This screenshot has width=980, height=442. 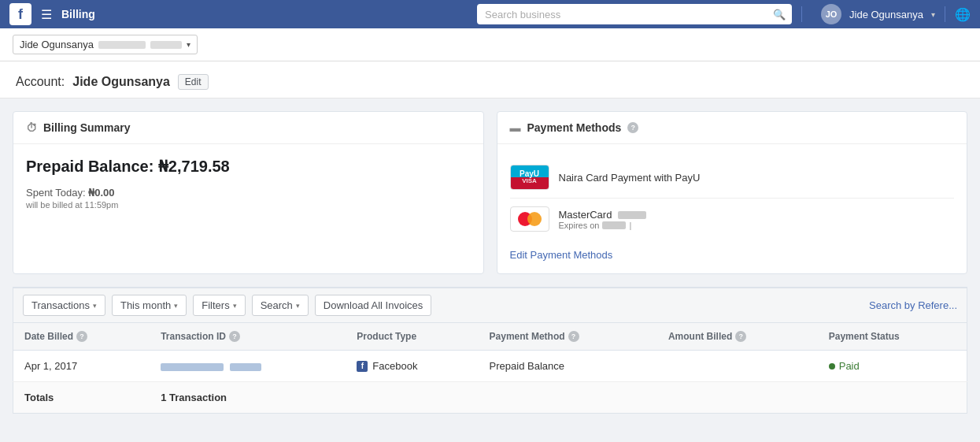 I want to click on facebook-logo-icon: f, so click(x=20, y=14).